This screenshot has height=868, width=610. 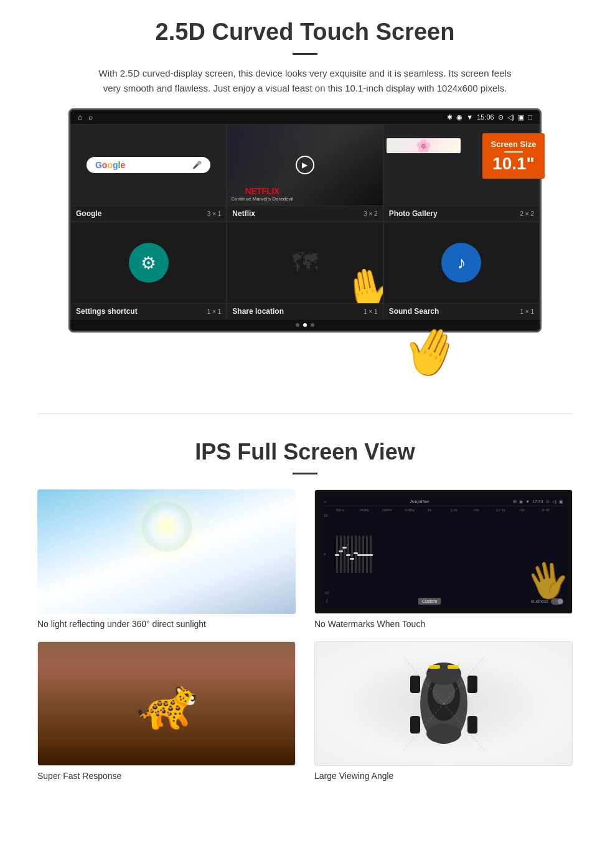 I want to click on nav-dots, so click(x=305, y=325).